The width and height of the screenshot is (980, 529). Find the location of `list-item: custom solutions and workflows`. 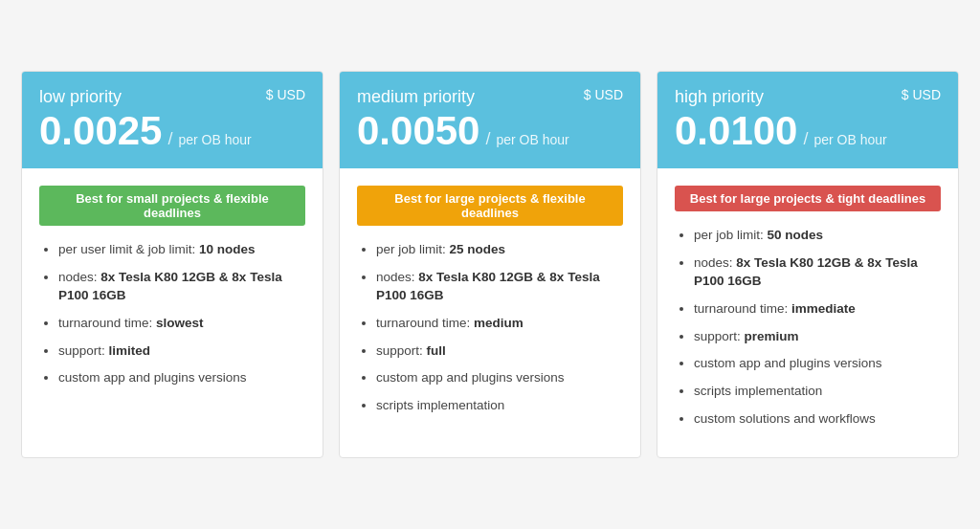

list-item: custom solutions and workflows is located at coordinates (817, 419).